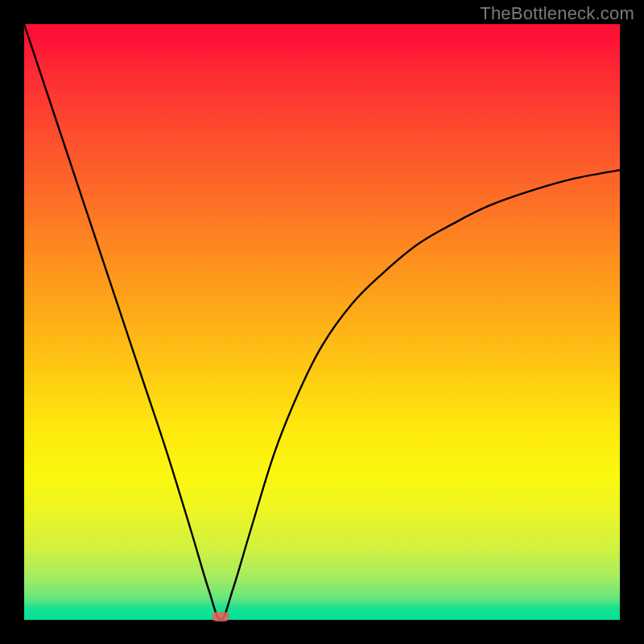 Image resolution: width=644 pixels, height=644 pixels. What do you see at coordinates (221, 617) in the screenshot?
I see `minimum-marker` at bounding box center [221, 617].